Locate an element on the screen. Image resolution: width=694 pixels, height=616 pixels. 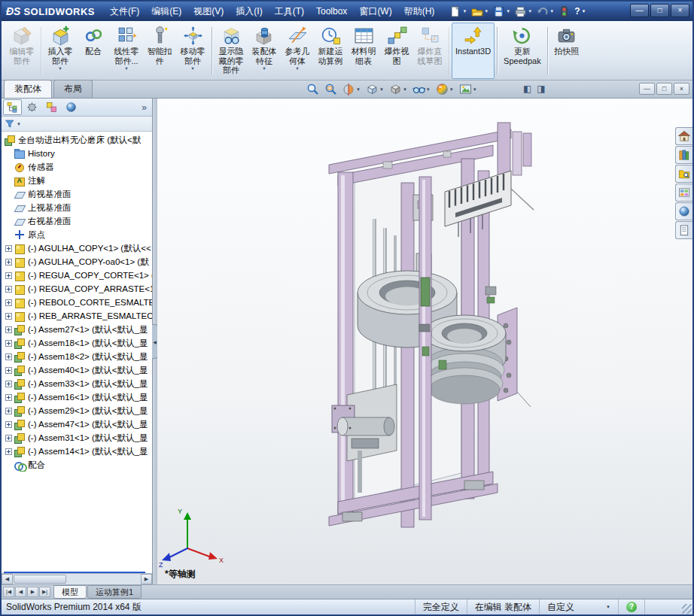
display-manager-button is located at coordinates (71, 107).